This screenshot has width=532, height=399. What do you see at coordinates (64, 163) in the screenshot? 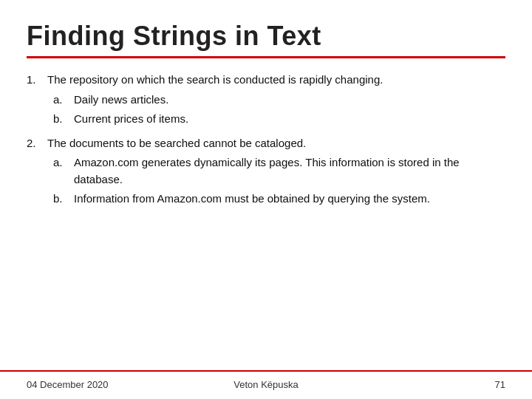
I see `sub-letter-2a: a.` at bounding box center [64, 163].